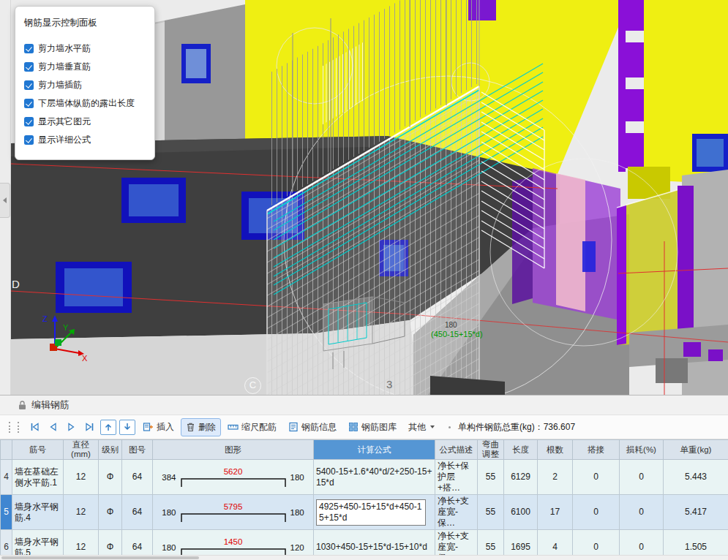 This screenshot has height=560, width=728. I want to click on row-number-cell: 4, so click(7, 477).